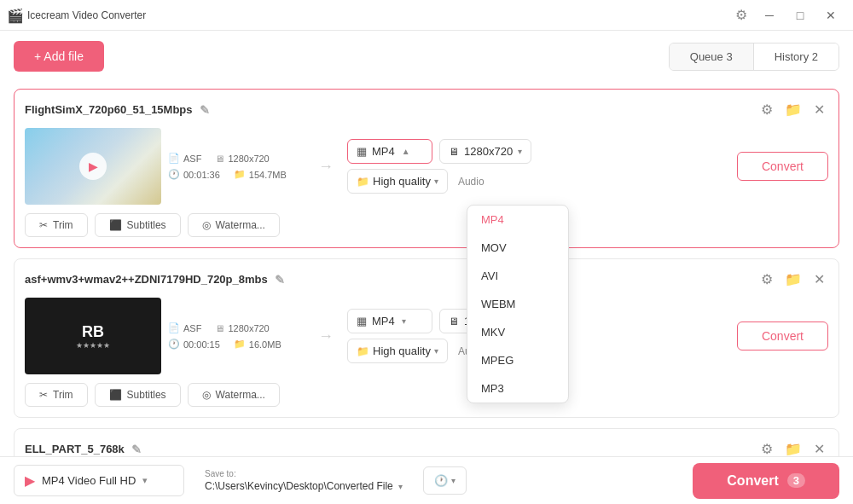 The height and width of the screenshot is (504, 853). Describe the element at coordinates (326, 167) in the screenshot. I see `arrow-1: →` at that location.